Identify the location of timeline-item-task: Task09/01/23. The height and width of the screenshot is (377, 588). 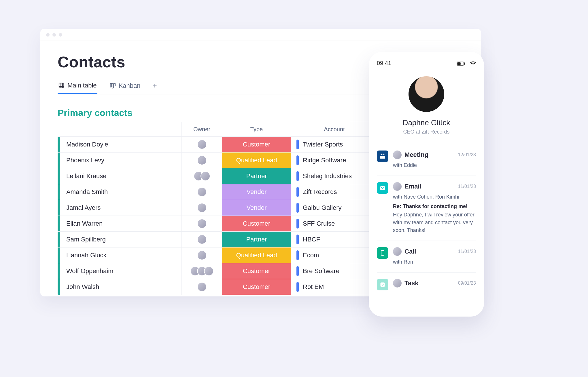
(426, 284).